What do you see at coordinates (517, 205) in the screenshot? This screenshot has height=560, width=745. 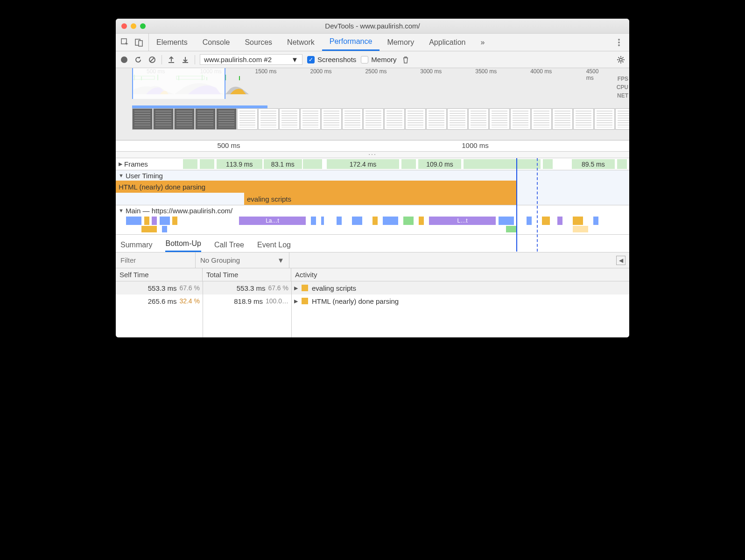 I see `current-time-marker` at bounding box center [517, 205].